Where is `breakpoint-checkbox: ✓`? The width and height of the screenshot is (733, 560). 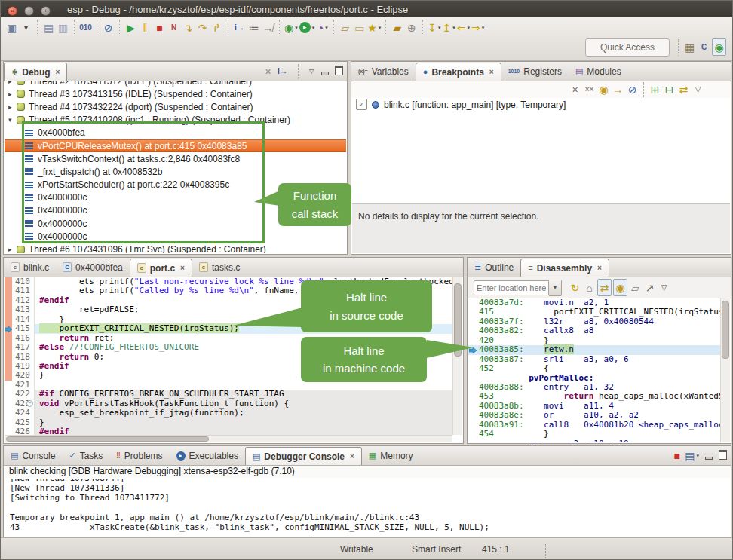
breakpoint-checkbox: ✓ is located at coordinates (362, 104).